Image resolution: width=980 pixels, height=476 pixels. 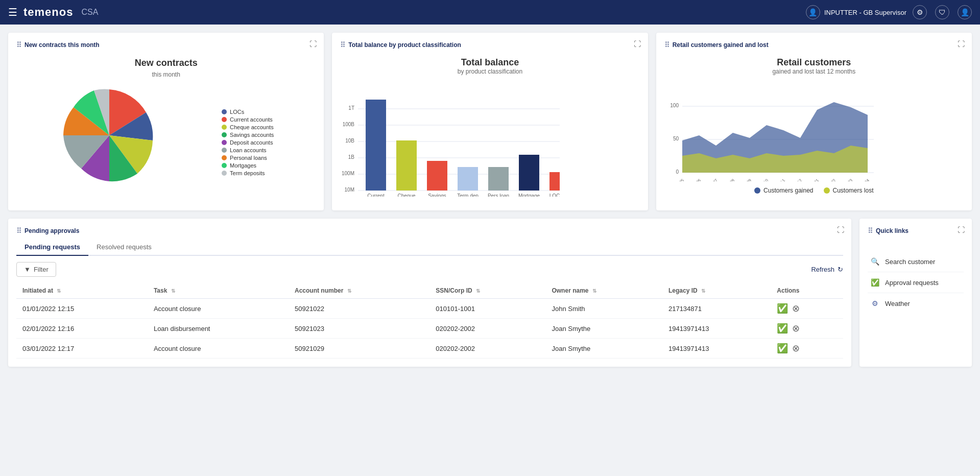 I want to click on drag-icon-pending: ⠿, so click(x=19, y=231).